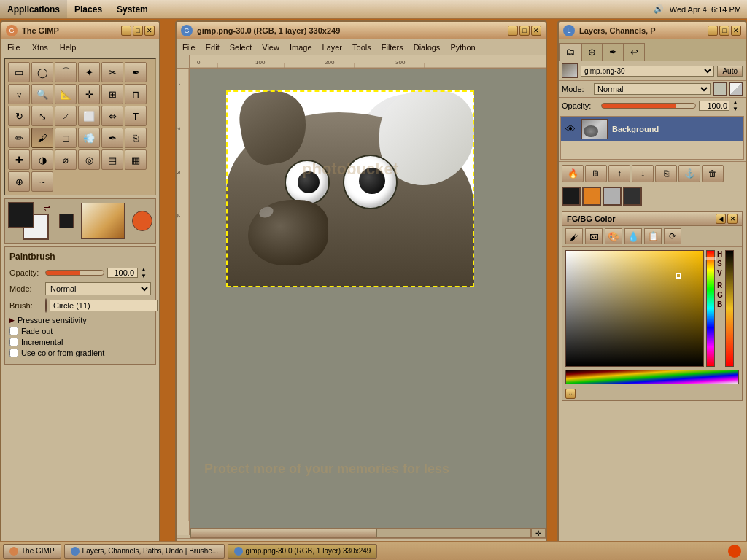 The height and width of the screenshot is (560, 747). What do you see at coordinates (652, 377) in the screenshot?
I see `color-palette-strip` at bounding box center [652, 377].